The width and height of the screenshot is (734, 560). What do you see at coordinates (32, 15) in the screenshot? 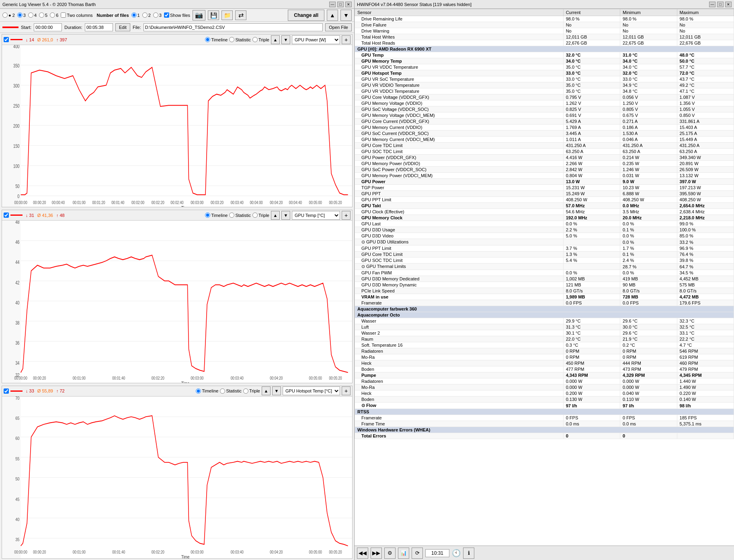
I see `radio-item-3: 4` at bounding box center [32, 15].